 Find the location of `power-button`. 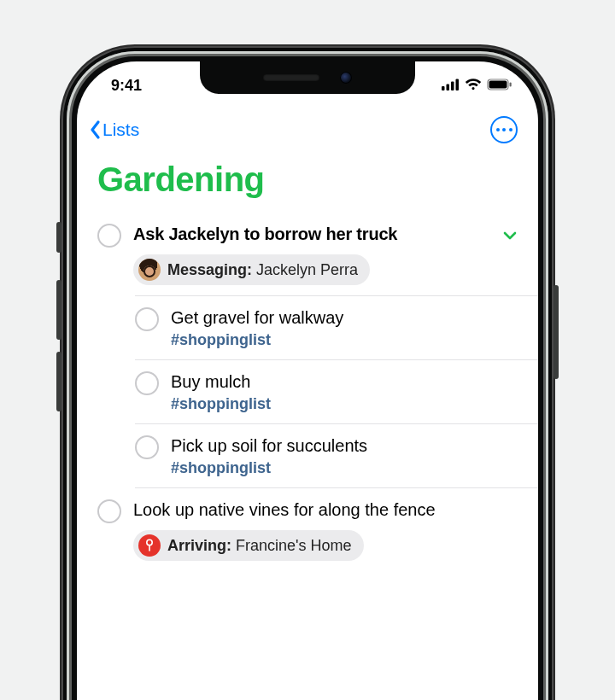

power-button is located at coordinates (556, 332).